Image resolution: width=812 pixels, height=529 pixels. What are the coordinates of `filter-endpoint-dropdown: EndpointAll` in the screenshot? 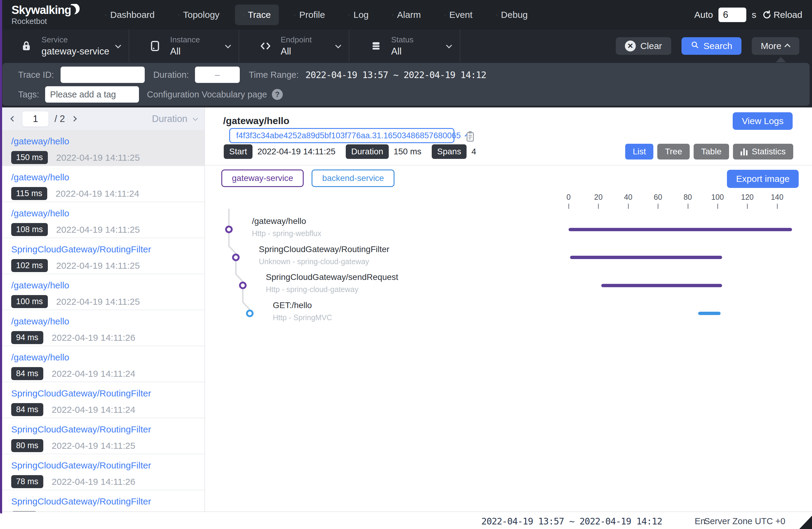 It's located at (294, 46).